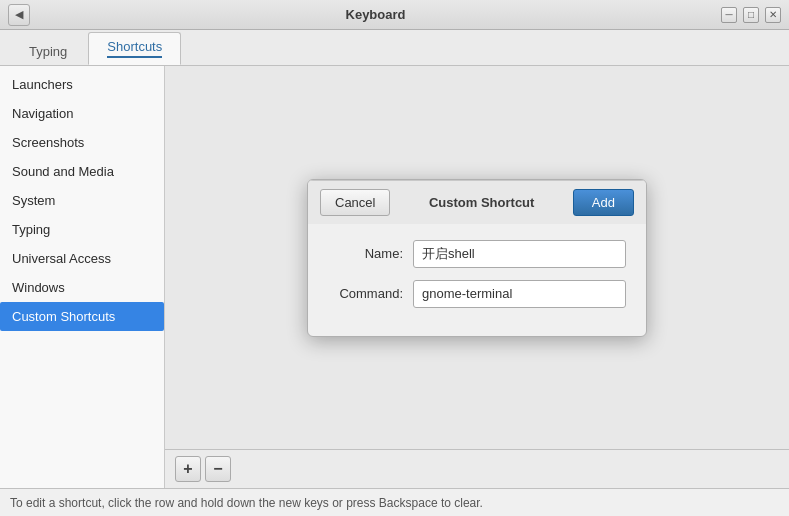  What do you see at coordinates (82, 84) in the screenshot?
I see `sidebar-item-launchers: Launchers` at bounding box center [82, 84].